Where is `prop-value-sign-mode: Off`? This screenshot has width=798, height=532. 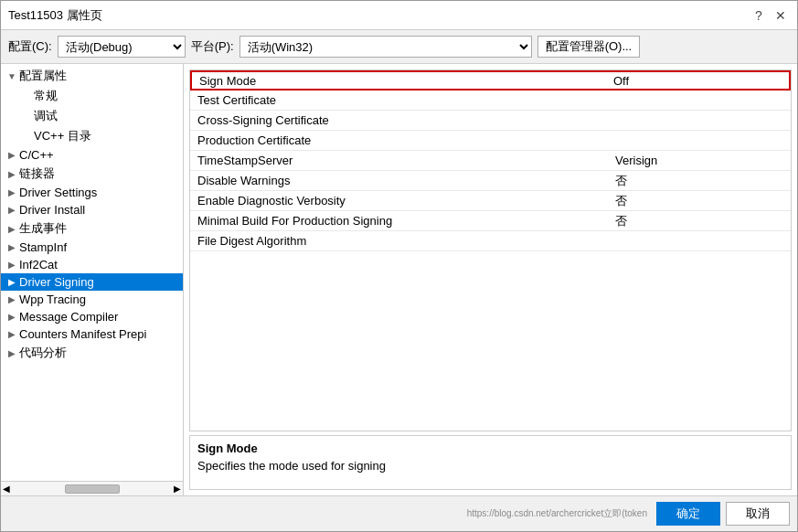 prop-value-sign-mode: Off is located at coordinates (697, 80).